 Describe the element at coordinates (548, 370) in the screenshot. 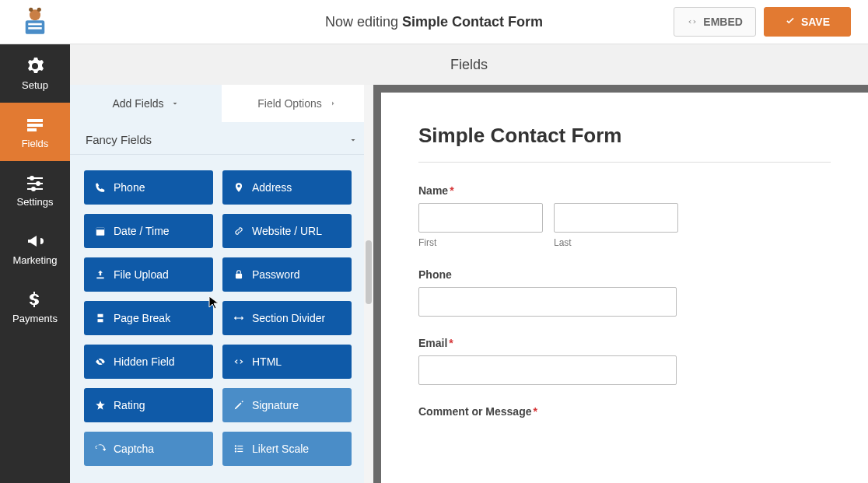

I see `email-input` at that location.